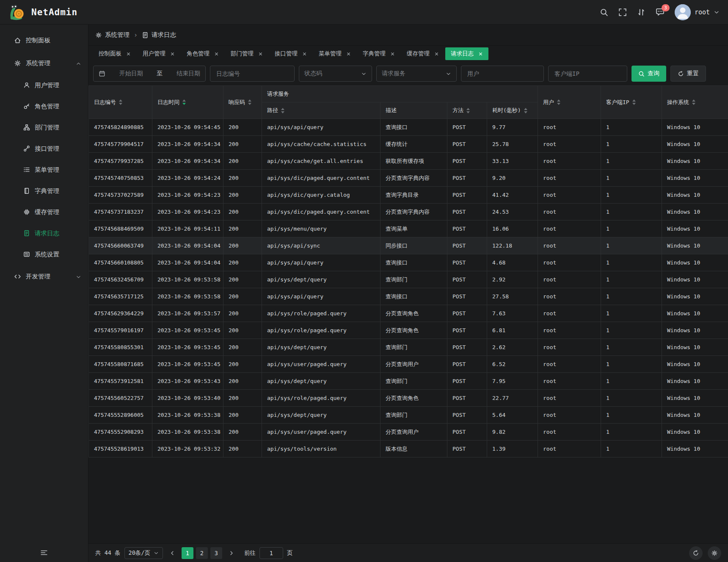  What do you see at coordinates (335, 54) in the screenshot?
I see `tab-menu-management: 菜单管理` at bounding box center [335, 54].